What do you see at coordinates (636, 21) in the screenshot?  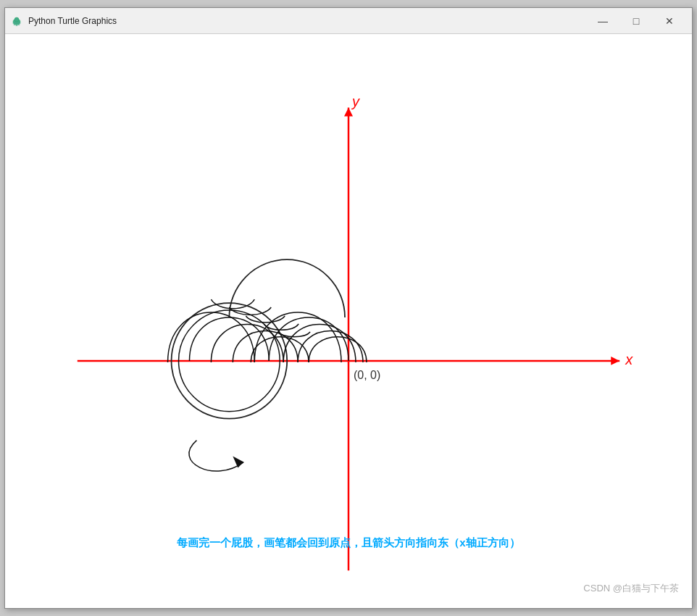 I see `window-controls: — □ ✕` at bounding box center [636, 21].